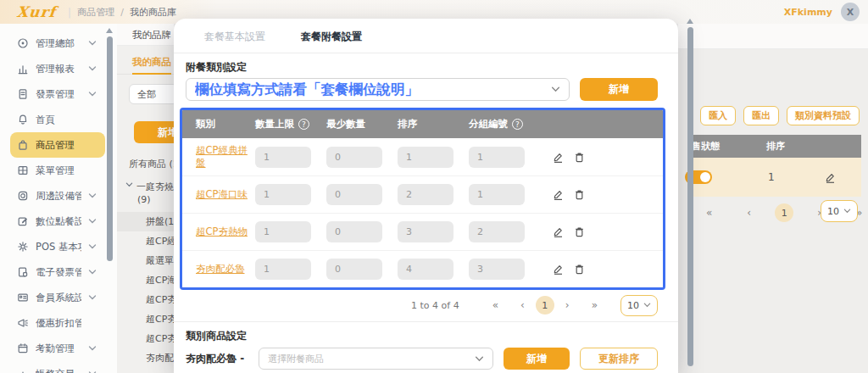 The width and height of the screenshot is (868, 373). What do you see at coordinates (57, 323) in the screenshot?
I see `sidebar-item-megaphone: 優惠折扣管理` at bounding box center [57, 323].